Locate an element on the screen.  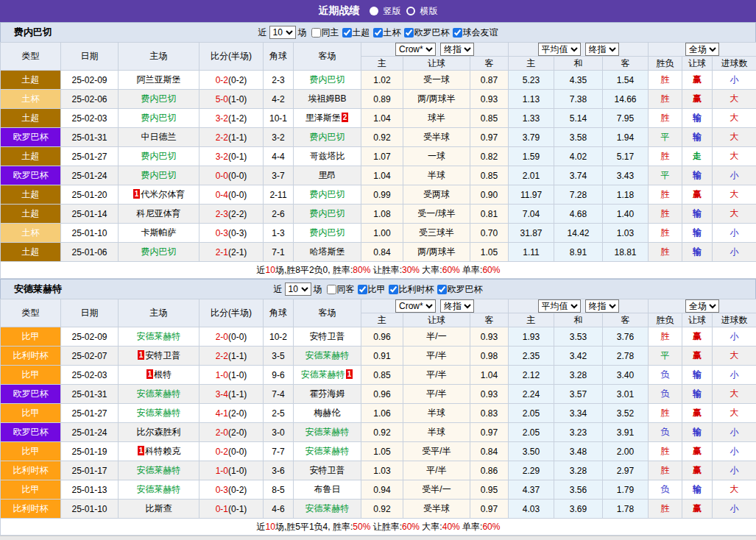
corner-count: 3-5 is located at coordinates (278, 356).